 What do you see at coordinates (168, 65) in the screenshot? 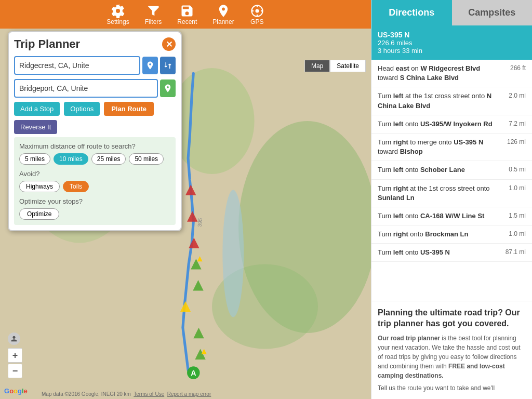
I see `swap-from-btn` at bounding box center [168, 65].